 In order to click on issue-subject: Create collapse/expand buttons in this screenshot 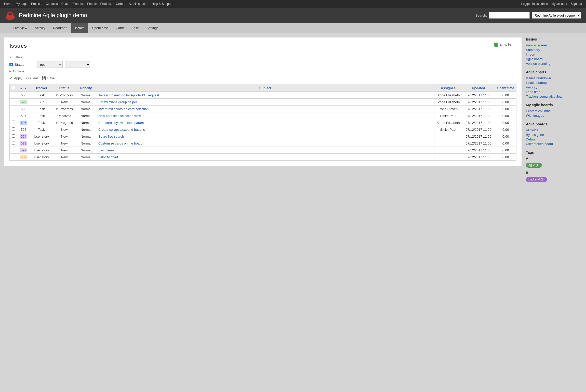, I will do `click(265, 129)`.